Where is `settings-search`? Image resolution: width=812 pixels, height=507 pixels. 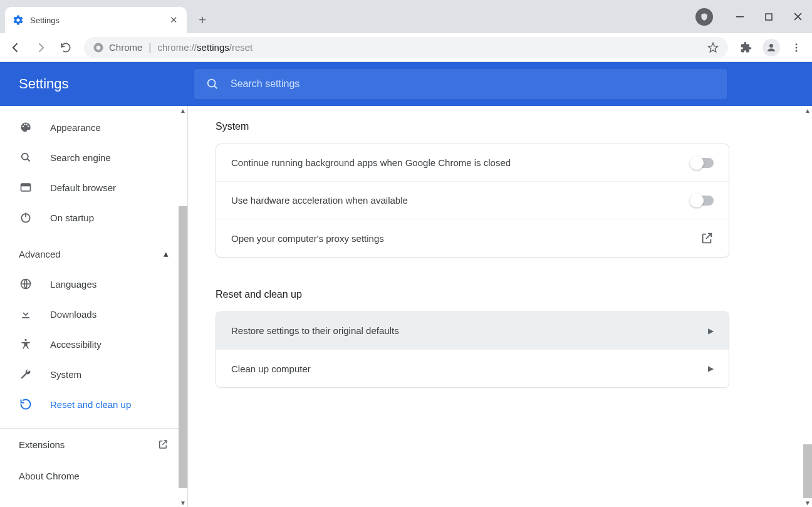 settings-search is located at coordinates (461, 84).